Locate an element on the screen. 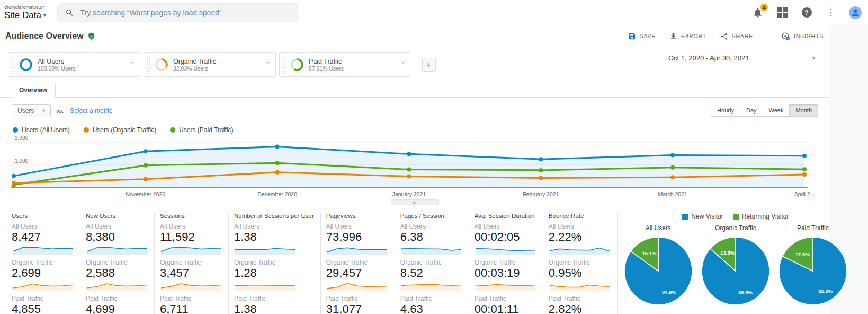 The width and height of the screenshot is (868, 314). pie-chart-block: Organic Traffic86.5%13.5% is located at coordinates (736, 266).